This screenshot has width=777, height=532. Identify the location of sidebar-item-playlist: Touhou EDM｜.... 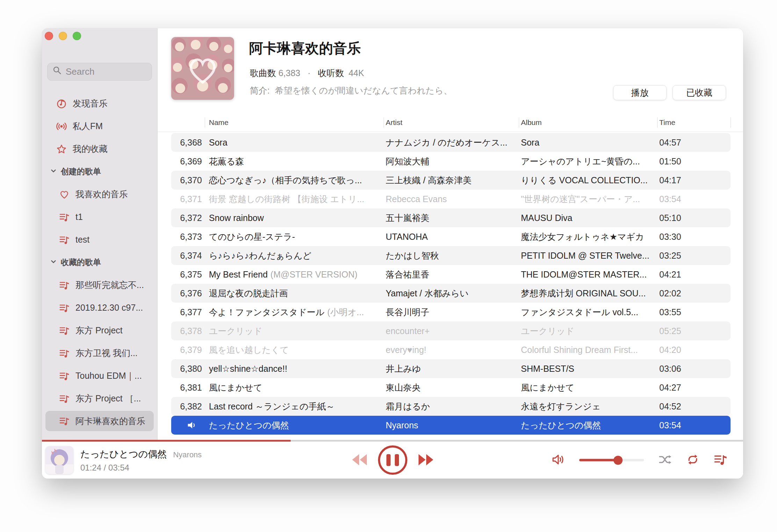
(100, 376).